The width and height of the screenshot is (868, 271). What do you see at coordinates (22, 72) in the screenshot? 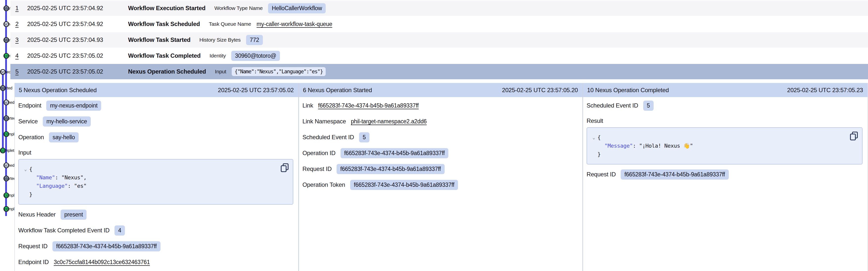
I see `event-id-link: 5` at bounding box center [22, 72].